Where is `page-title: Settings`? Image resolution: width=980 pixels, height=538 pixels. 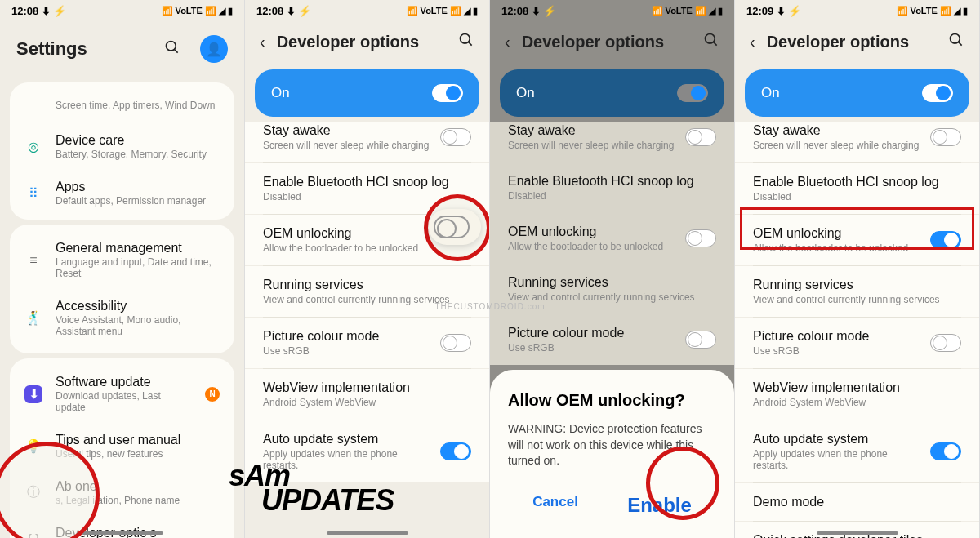 page-title: Settings is located at coordinates (85, 49).